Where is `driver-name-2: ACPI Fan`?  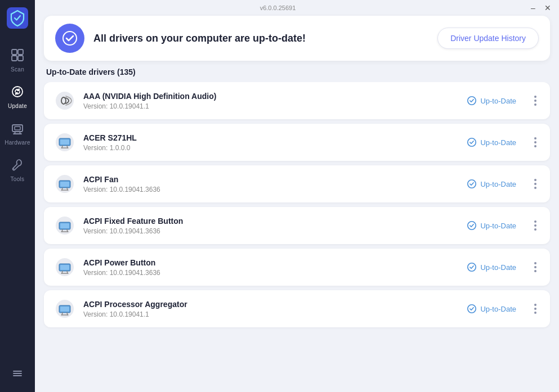
driver-name-2: ACPI Fan is located at coordinates (271, 179).